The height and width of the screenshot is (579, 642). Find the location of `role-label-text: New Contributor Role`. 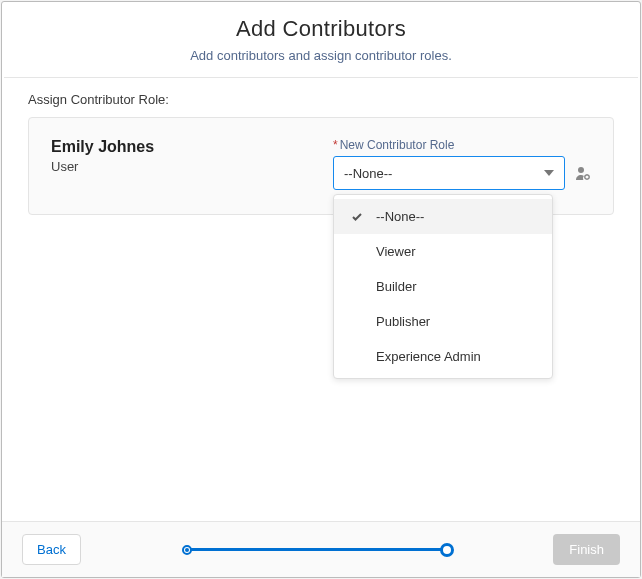

role-label-text: New Contributor Role is located at coordinates (398, 145).